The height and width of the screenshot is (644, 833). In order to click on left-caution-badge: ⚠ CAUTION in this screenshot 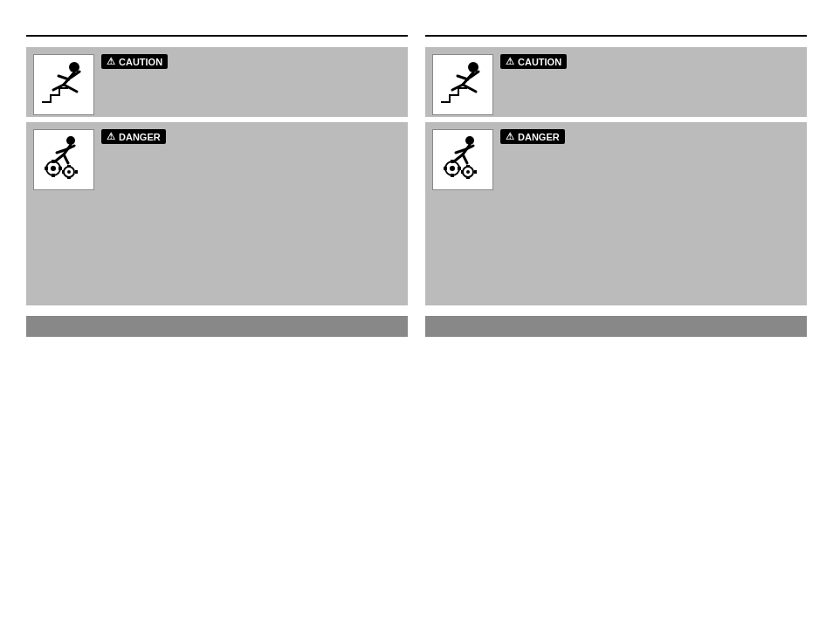, I will do `click(134, 61)`.